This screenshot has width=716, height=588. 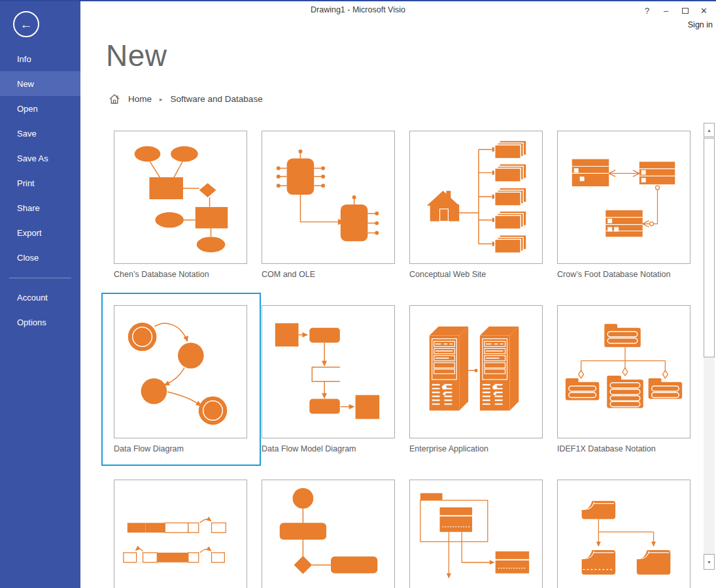 What do you see at coordinates (624, 534) in the screenshot?
I see `notched-shapes-tree-icon` at bounding box center [624, 534].